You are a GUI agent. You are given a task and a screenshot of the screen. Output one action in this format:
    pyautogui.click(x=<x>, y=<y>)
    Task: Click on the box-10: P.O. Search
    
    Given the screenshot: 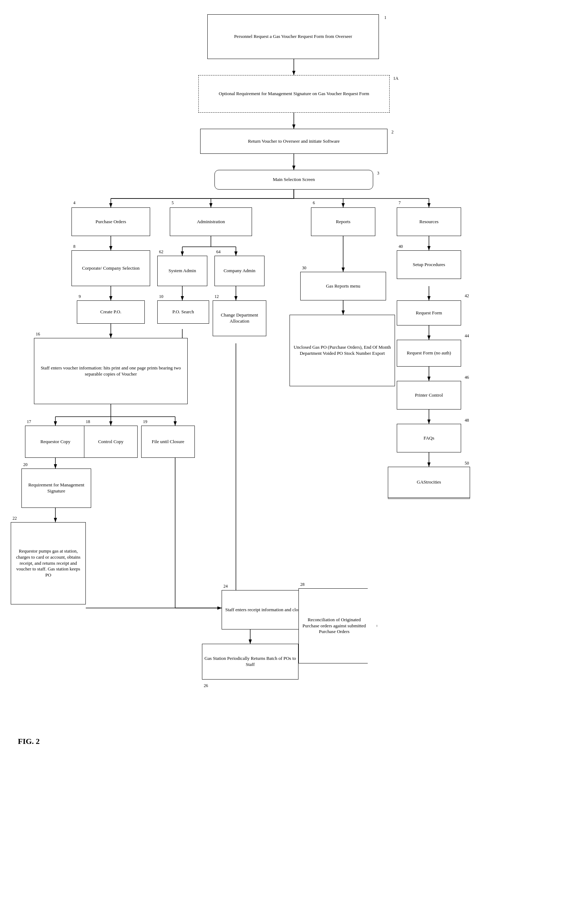 What is the action you would take?
    pyautogui.click(x=183, y=312)
    